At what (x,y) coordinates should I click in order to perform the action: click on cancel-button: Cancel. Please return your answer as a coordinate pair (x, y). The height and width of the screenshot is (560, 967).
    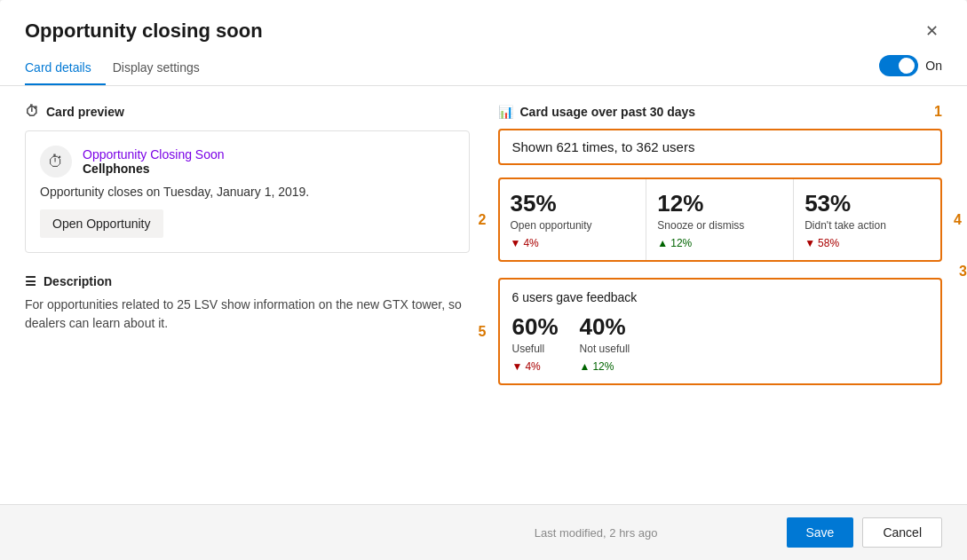
    Looking at the image, I should click on (902, 532).